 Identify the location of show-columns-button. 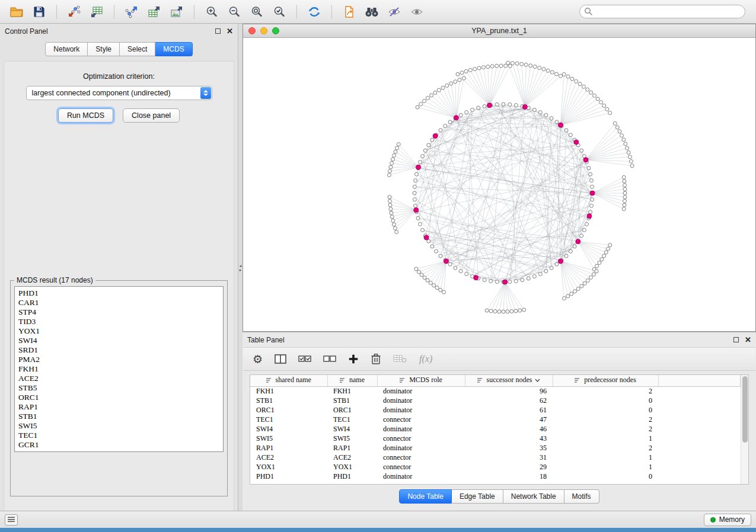
(280, 359).